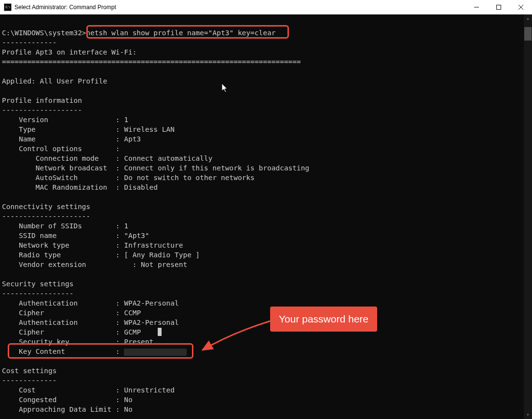 The width and height of the screenshot is (532, 419). Describe the element at coordinates (44, 245) in the screenshot. I see `field-label: Network type` at that location.